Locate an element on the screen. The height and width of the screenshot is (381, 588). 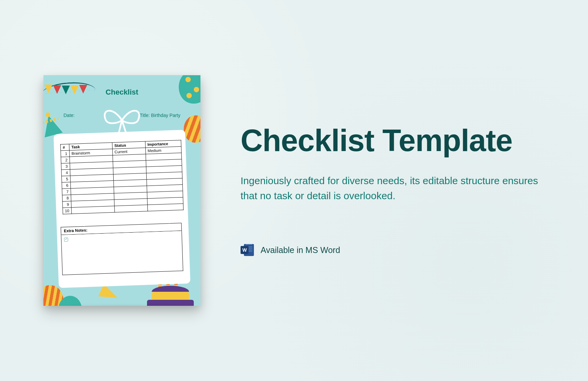
balloon-icon is located at coordinates (192, 129).